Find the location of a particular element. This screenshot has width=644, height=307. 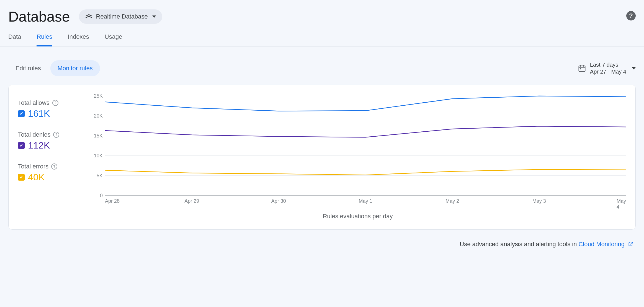

legend-allows-value: 161K is located at coordinates (39, 113).